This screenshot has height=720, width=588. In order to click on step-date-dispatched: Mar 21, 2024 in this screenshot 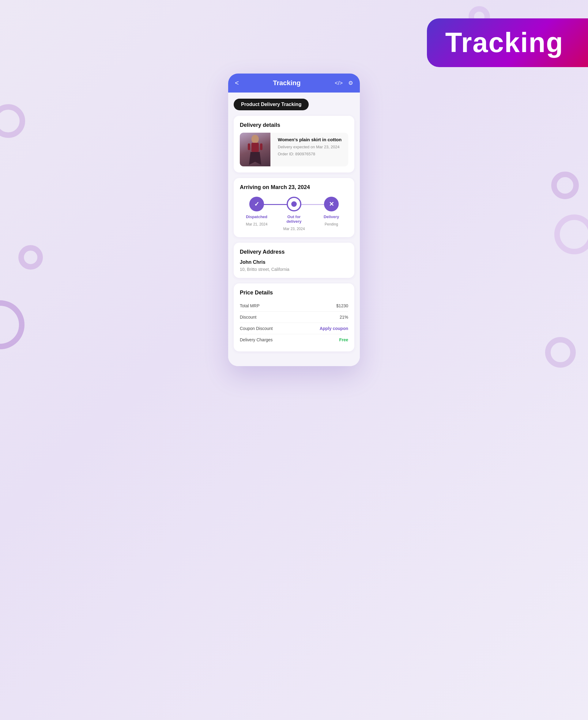, I will do `click(257, 224)`.